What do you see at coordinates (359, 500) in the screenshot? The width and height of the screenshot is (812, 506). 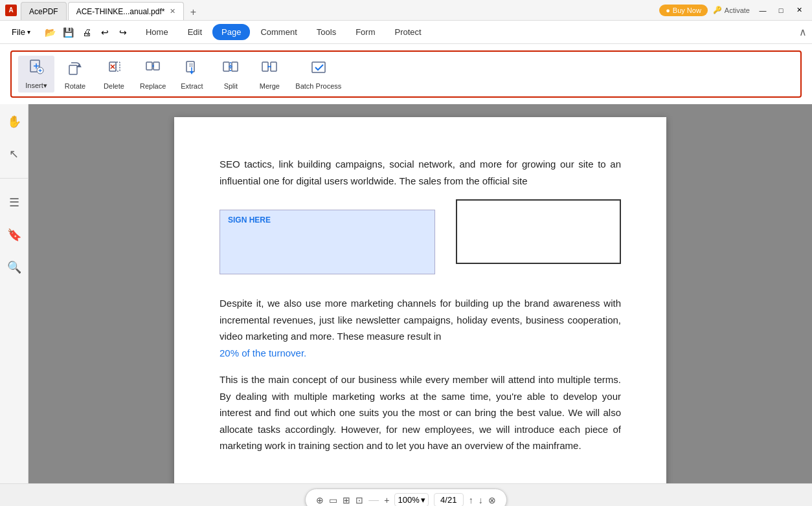 I see `fit-page-icon: ⊡` at bounding box center [359, 500].